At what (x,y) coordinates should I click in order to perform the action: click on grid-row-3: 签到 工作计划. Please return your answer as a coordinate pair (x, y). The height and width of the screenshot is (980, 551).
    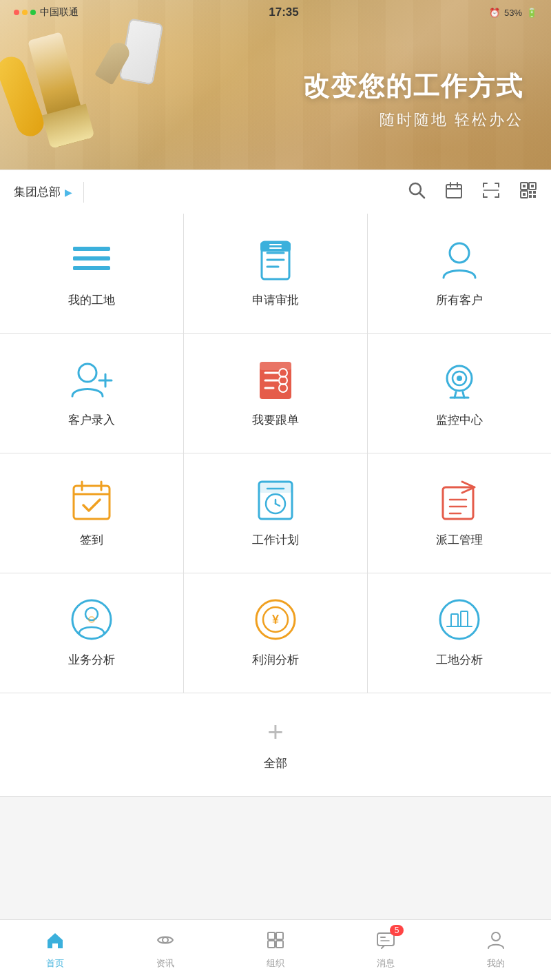
    Looking at the image, I should click on (276, 513).